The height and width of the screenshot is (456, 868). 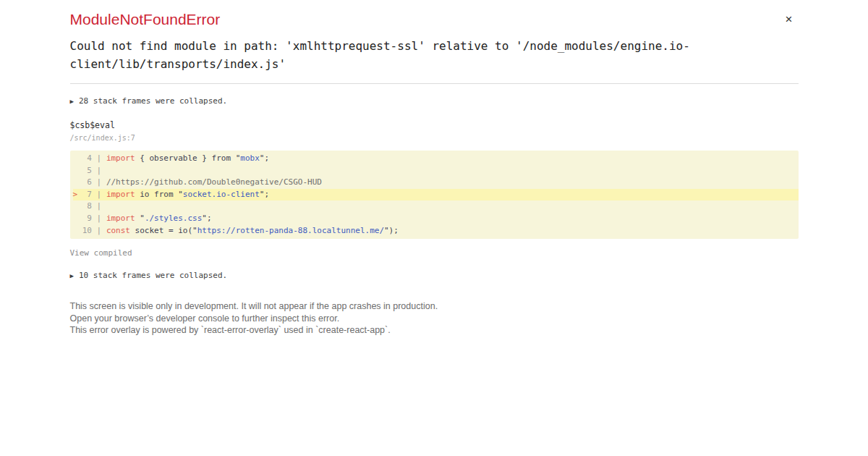 What do you see at coordinates (434, 318) in the screenshot?
I see `footer-note: Open your browser’s developer console to…` at bounding box center [434, 318].